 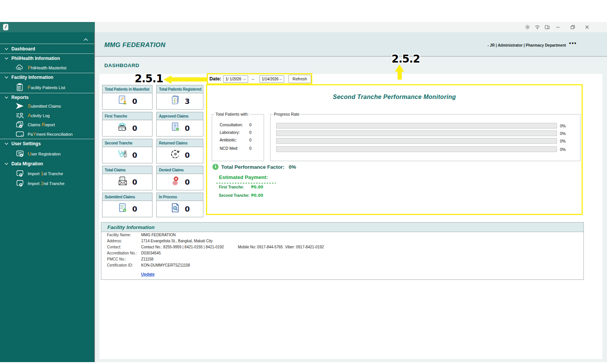 What do you see at coordinates (148, 274) in the screenshot?
I see `update-link: Update` at bounding box center [148, 274].